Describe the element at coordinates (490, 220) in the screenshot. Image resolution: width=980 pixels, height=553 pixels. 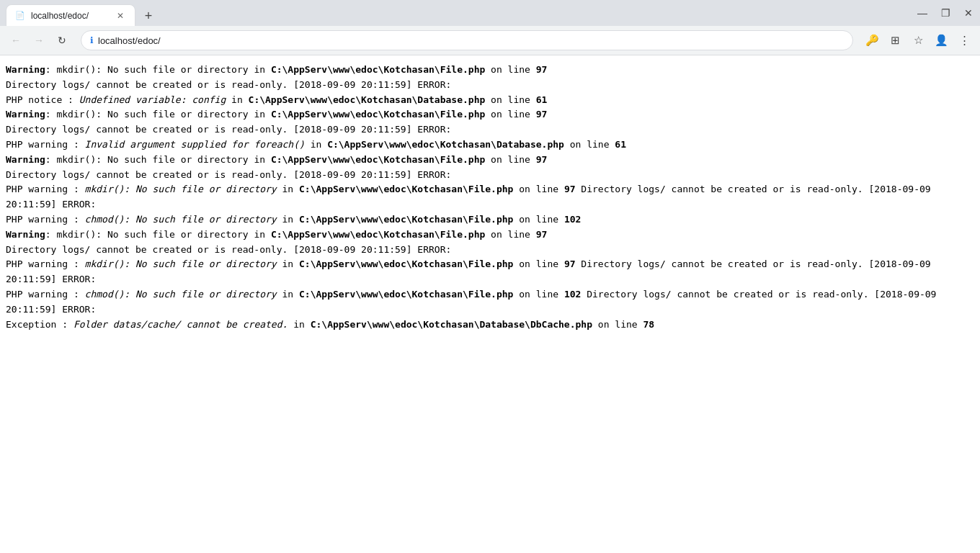
I see `error-line-10: PHP warning : chmod(): No such file or d…` at that location.